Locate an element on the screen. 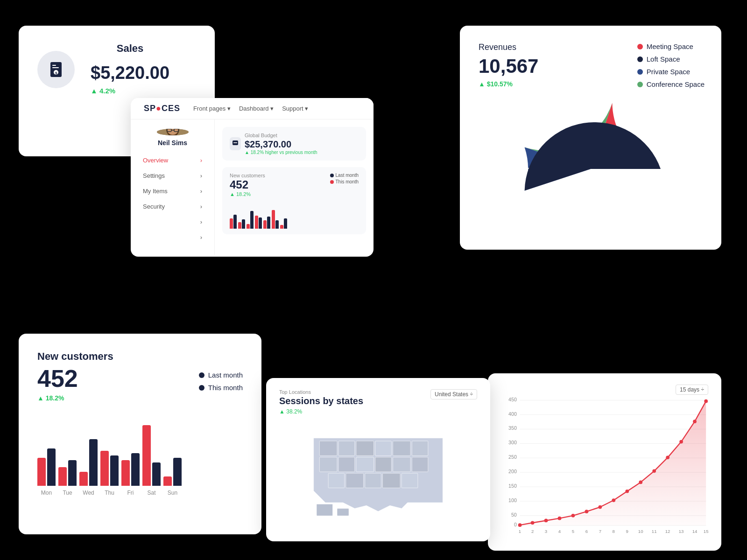 This screenshot has width=747, height=560. svg-text: 450 is located at coordinates (513, 399).